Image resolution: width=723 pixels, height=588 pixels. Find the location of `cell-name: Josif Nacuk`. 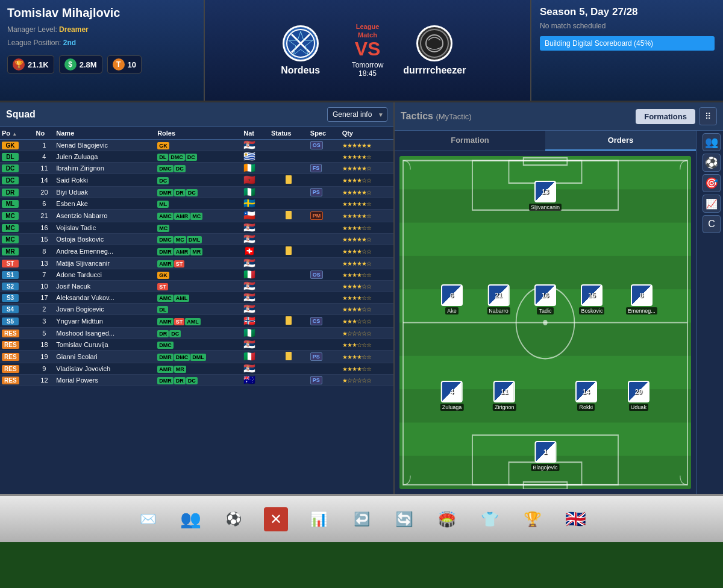

cell-name: Josif Nacuk is located at coordinates (105, 287).